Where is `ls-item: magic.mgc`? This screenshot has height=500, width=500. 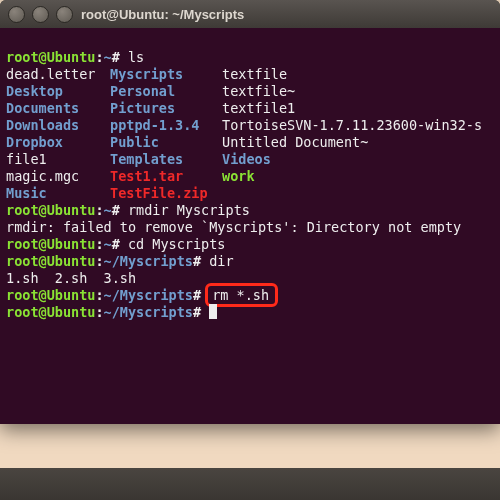 ls-item: magic.mgc is located at coordinates (58, 176).